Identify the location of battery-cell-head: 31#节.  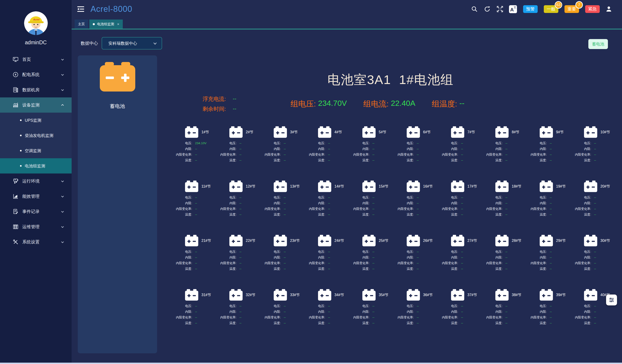
(201, 295).